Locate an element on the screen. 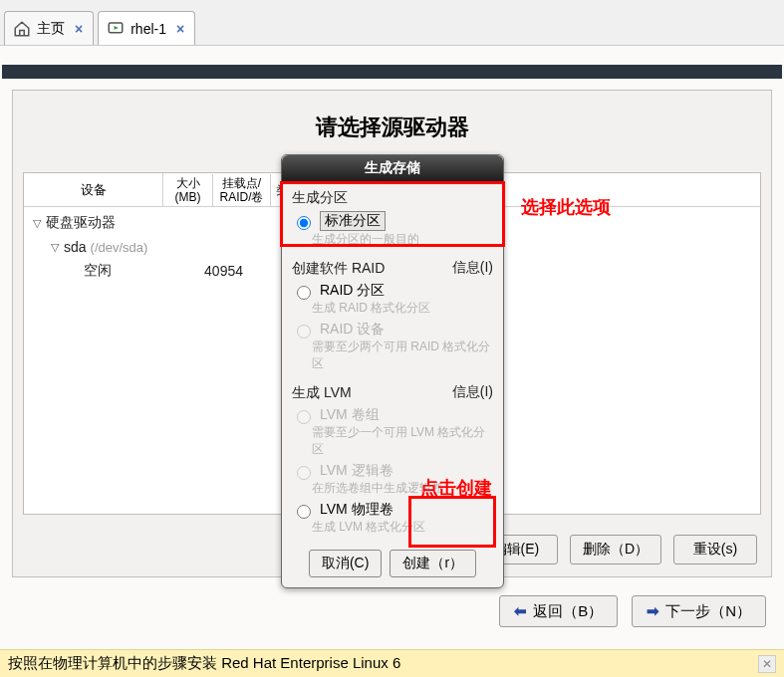 This screenshot has width=784, height=677. option-desc: 生成 RAID 格式化分区 is located at coordinates (402, 309).